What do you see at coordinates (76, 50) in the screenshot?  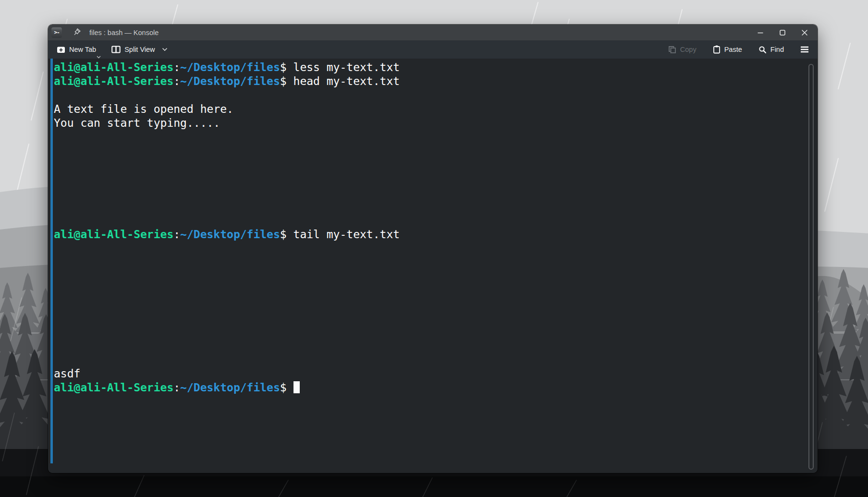 I see `new-tab-button: New Tab` at bounding box center [76, 50].